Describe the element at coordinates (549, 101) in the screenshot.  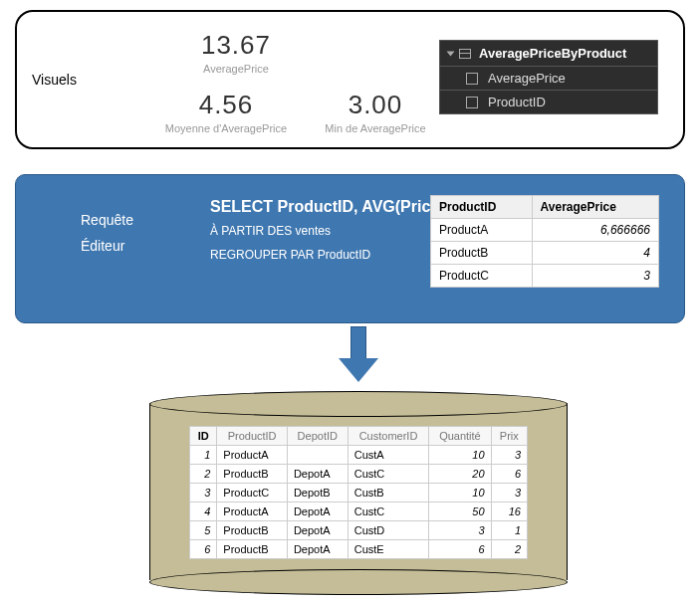
I see `field-row-productid: ProductID` at that location.